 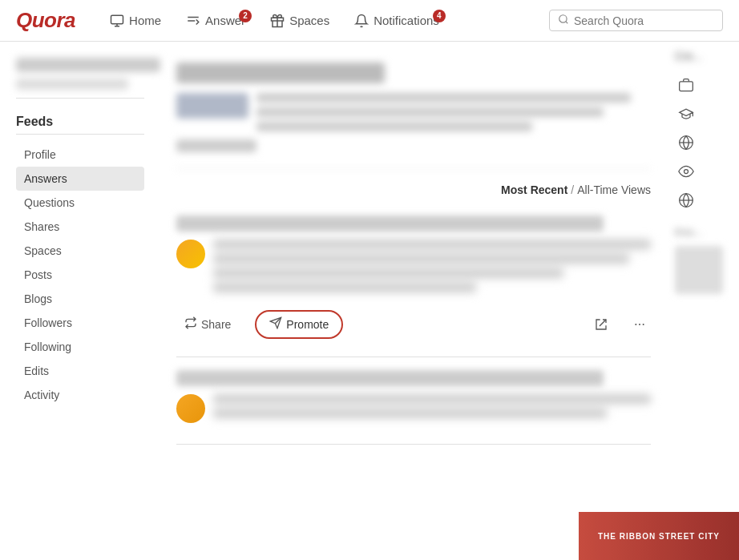 I want to click on promote-button: Promote, so click(x=299, y=324).